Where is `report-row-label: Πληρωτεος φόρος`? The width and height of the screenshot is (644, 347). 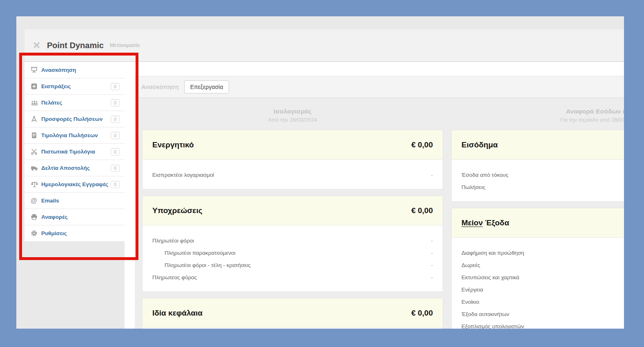 report-row-label: Πληρωτεος φόρος is located at coordinates (175, 278).